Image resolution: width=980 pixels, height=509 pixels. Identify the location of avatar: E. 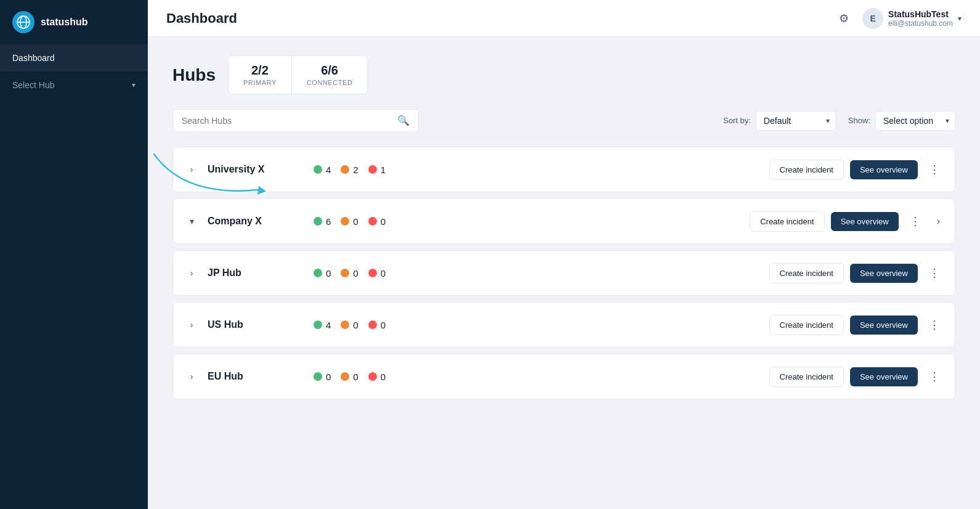
(873, 18).